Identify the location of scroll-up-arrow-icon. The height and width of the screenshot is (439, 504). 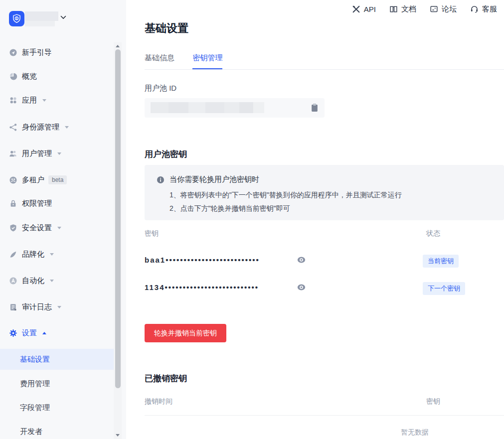
(118, 46).